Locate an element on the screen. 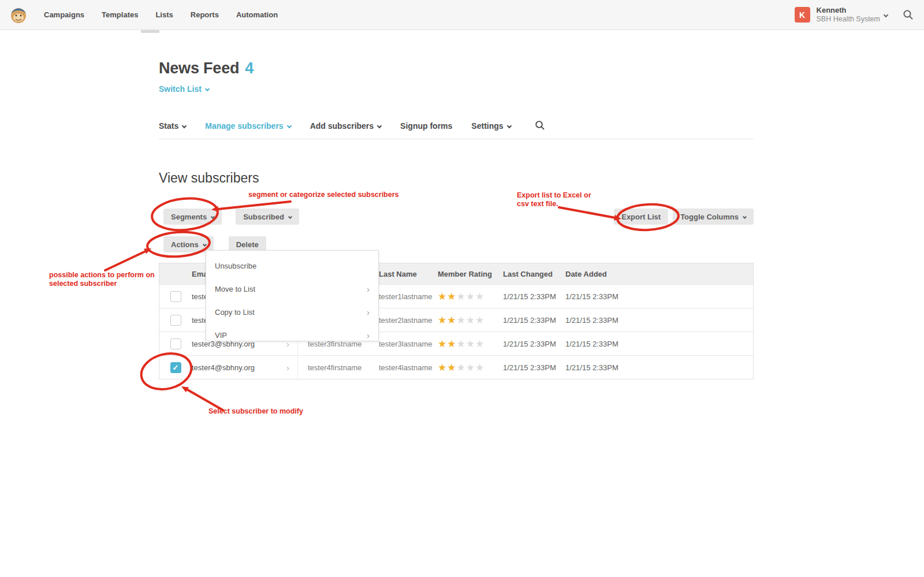 The width and height of the screenshot is (924, 577). export-list-button: Export List is located at coordinates (641, 217).